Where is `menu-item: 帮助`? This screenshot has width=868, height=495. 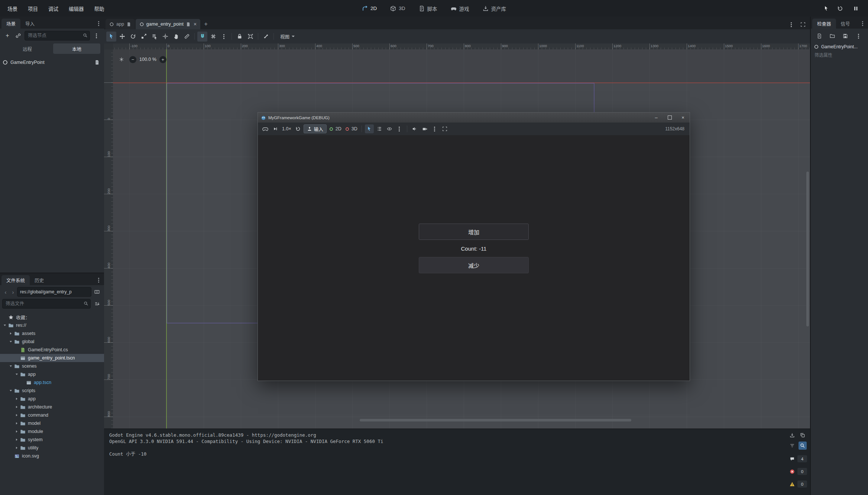
menu-item: 帮助 is located at coordinates (100, 8).